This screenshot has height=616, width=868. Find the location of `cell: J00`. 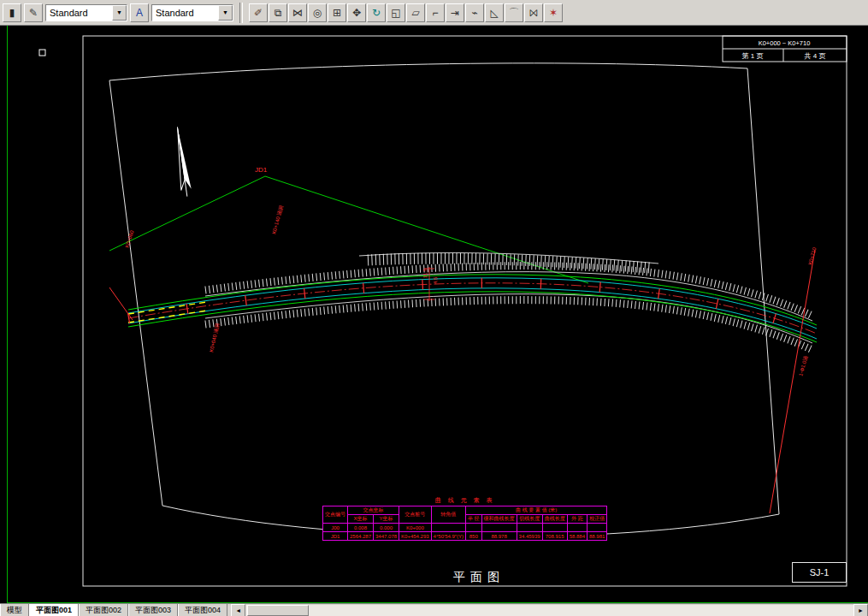

cell: J00 is located at coordinates (335, 528).